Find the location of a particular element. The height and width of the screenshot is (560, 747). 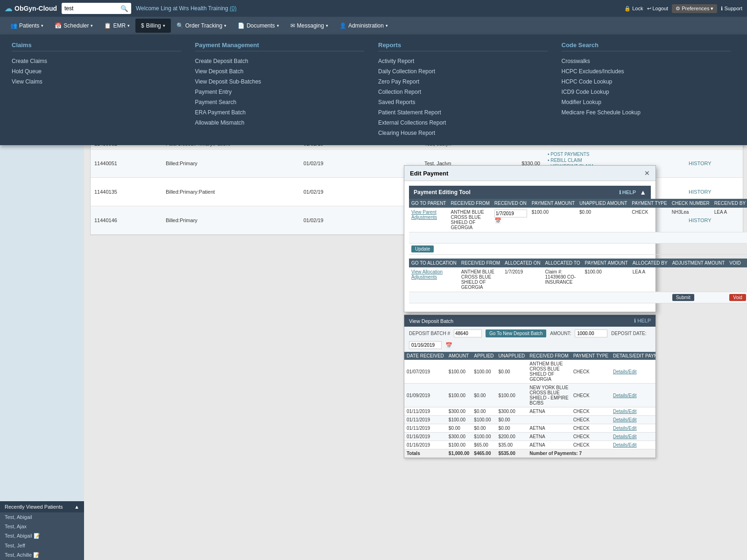

code-search-title: Code Search is located at coordinates (646, 47).